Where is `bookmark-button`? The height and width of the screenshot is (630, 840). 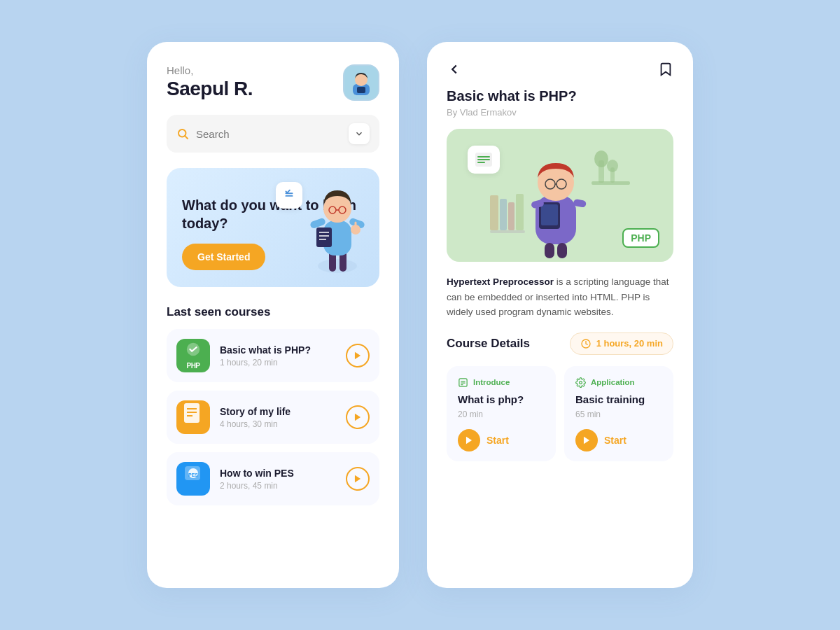 bookmark-button is located at coordinates (666, 69).